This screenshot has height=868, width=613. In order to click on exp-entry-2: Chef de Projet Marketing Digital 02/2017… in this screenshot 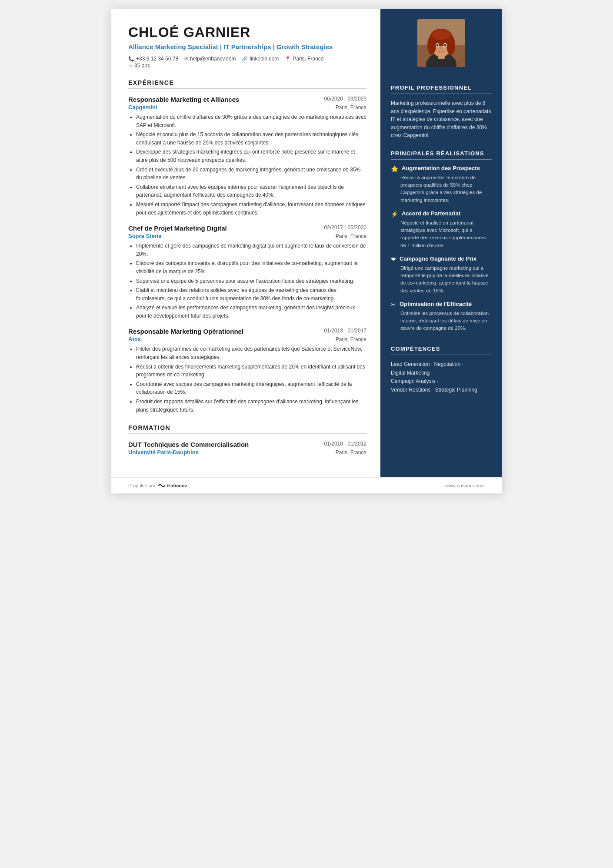, I will do `click(247, 272)`.